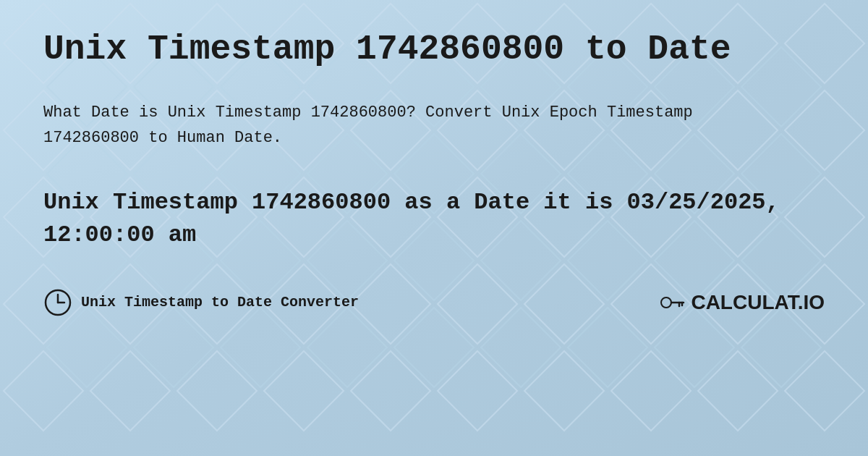  What do you see at coordinates (58, 303) in the screenshot?
I see `clock-icon` at bounding box center [58, 303].